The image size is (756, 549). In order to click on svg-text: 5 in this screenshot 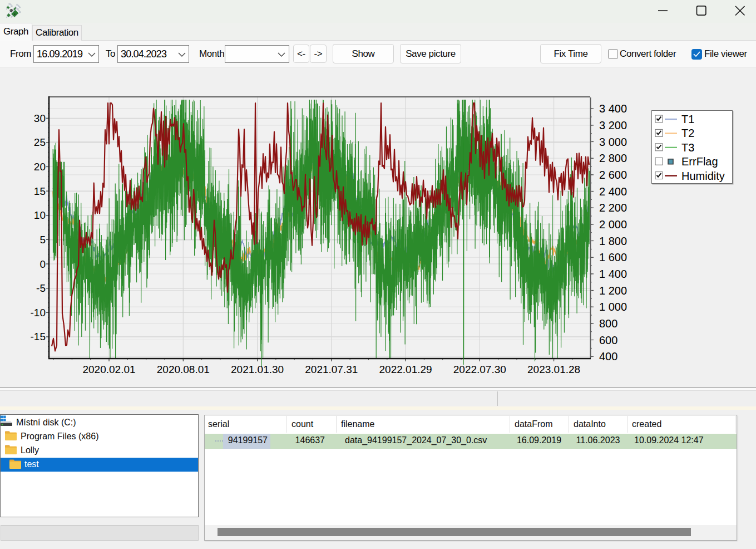, I will do `click(42, 239)`.